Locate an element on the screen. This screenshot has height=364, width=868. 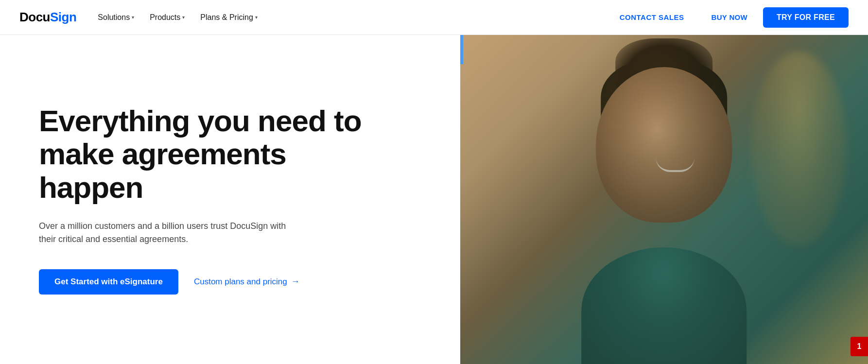
nav-item-products: Products ▾ is located at coordinates (167, 17).